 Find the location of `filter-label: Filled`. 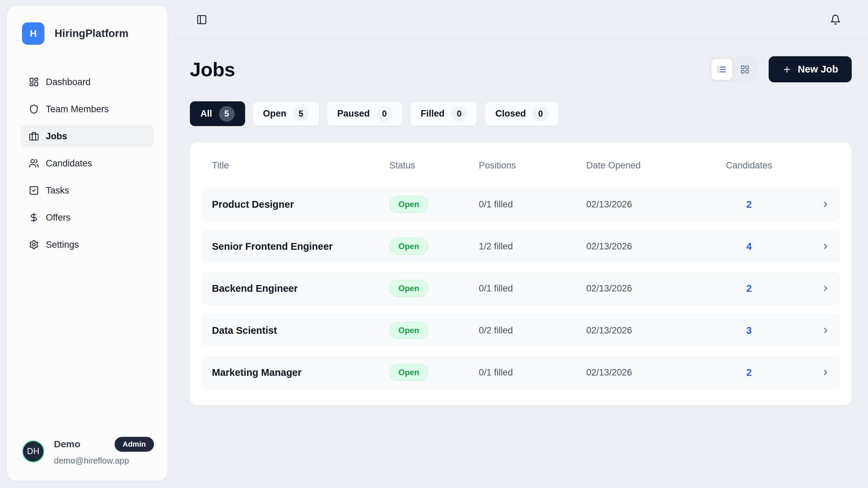

filter-label: Filled is located at coordinates (433, 114).